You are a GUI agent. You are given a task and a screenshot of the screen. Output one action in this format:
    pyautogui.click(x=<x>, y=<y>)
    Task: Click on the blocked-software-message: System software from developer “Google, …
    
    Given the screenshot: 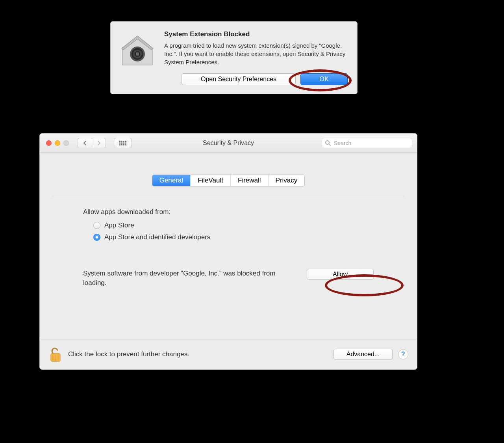 What is the action you would take?
    pyautogui.click(x=189, y=278)
    